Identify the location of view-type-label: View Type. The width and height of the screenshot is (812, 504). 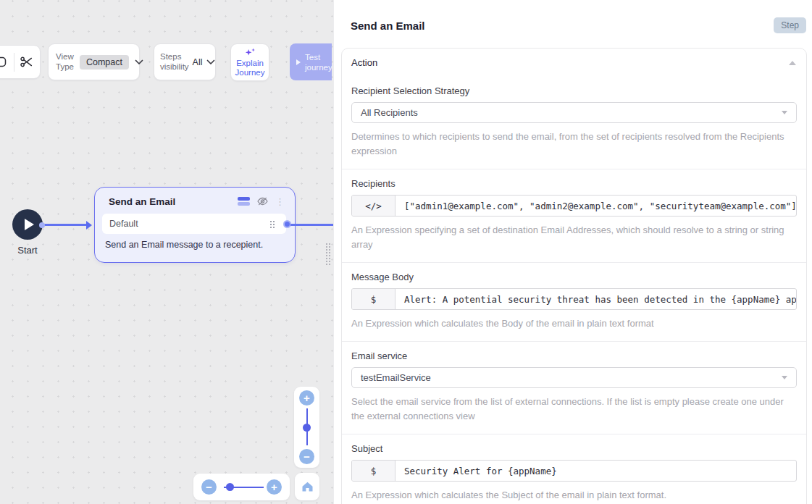
(65, 62).